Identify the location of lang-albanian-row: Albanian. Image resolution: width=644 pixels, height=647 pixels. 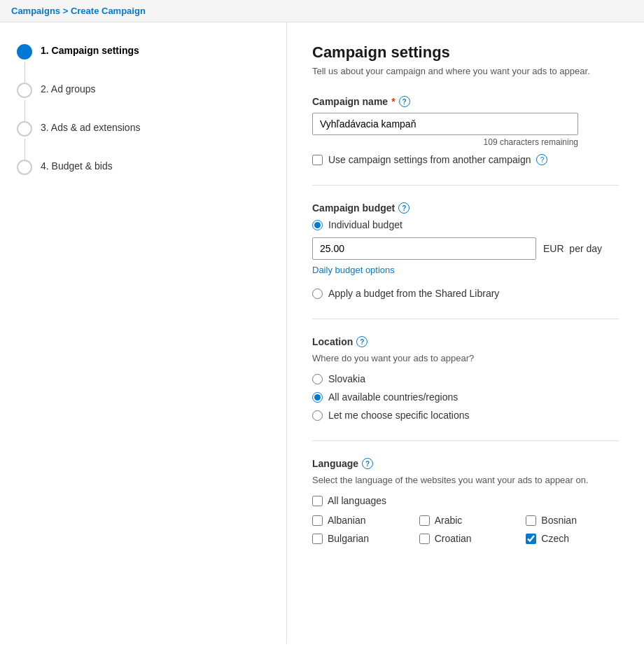
(358, 520).